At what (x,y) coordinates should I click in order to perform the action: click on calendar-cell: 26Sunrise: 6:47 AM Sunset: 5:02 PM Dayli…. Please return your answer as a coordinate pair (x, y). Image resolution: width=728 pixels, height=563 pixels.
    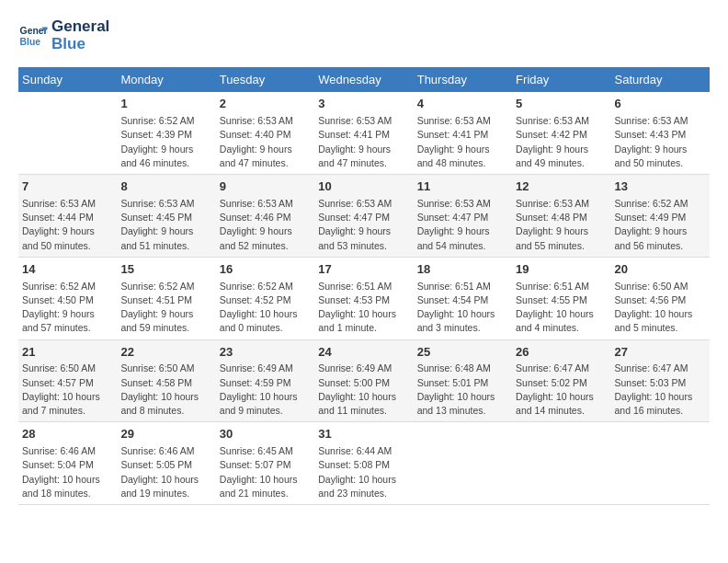
    Looking at the image, I should click on (561, 381).